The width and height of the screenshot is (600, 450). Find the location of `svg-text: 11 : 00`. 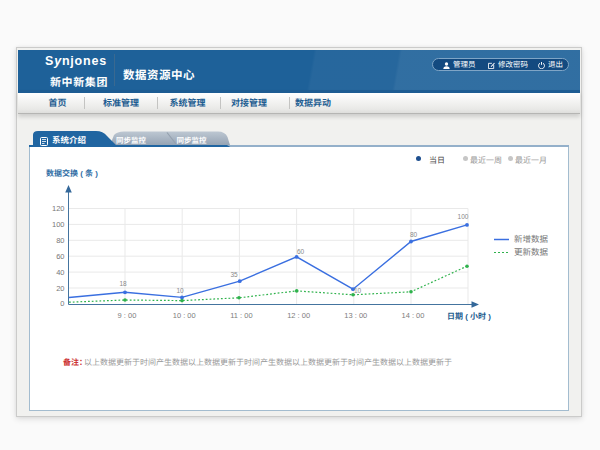

svg-text: 11 : 00 is located at coordinates (241, 316).